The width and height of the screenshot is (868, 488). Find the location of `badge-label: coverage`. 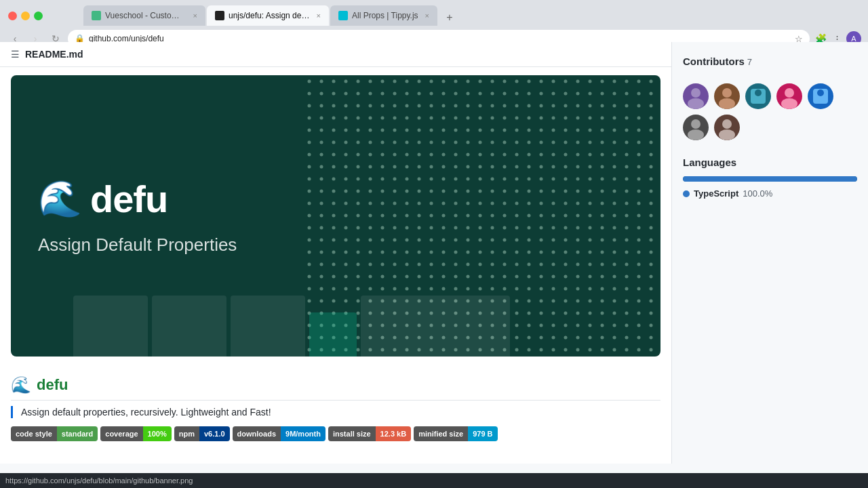

badge-label: coverage is located at coordinates (121, 434).